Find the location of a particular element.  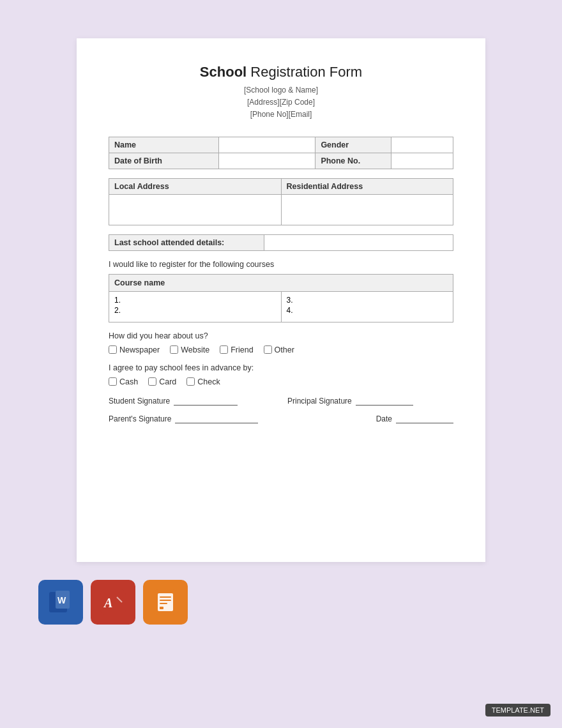

student-sig-label: Student Signature is located at coordinates (139, 401).